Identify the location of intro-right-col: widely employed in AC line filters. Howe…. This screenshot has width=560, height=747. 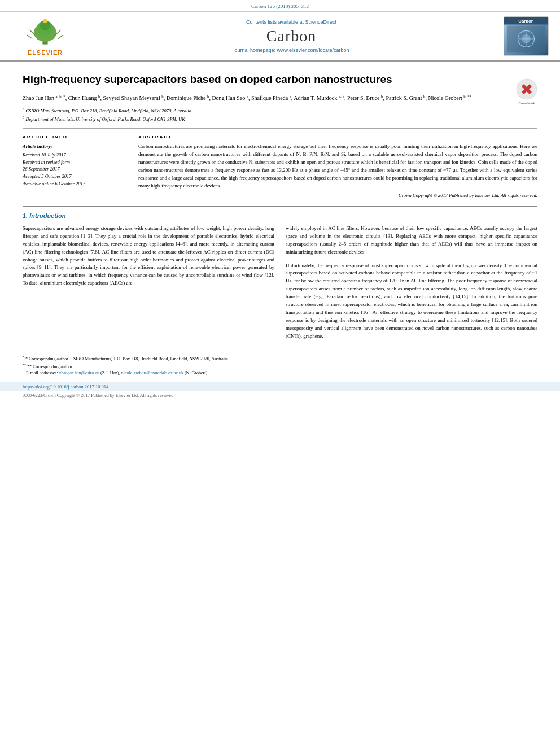
(412, 282).